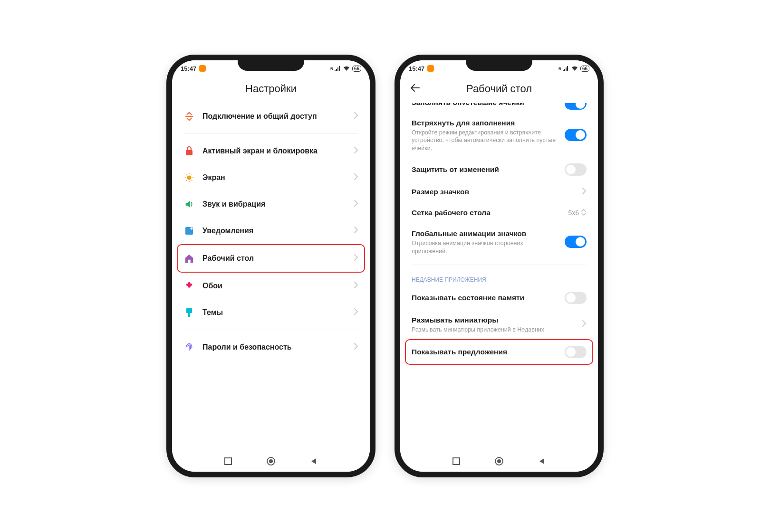  Describe the element at coordinates (573, 213) in the screenshot. I see `setting-value: 5x6` at that location.